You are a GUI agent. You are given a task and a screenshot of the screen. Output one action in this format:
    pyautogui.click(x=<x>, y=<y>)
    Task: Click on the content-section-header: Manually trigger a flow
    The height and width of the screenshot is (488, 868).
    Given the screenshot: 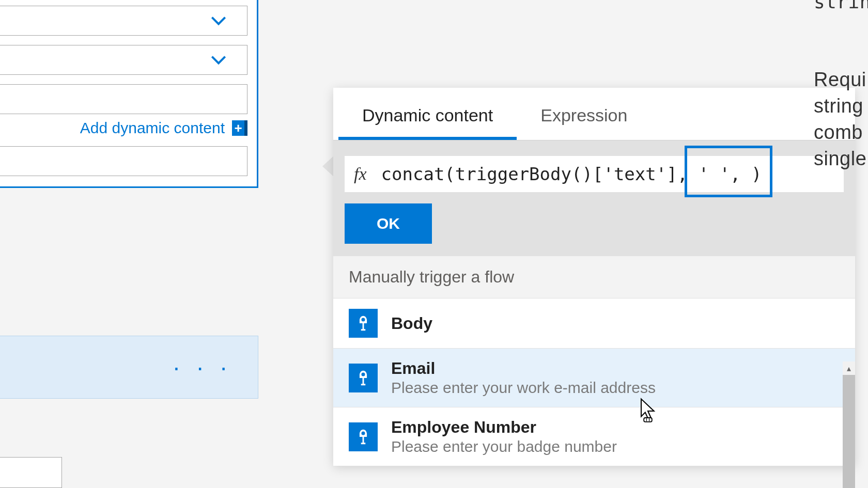 What is the action you would take?
    pyautogui.click(x=594, y=277)
    